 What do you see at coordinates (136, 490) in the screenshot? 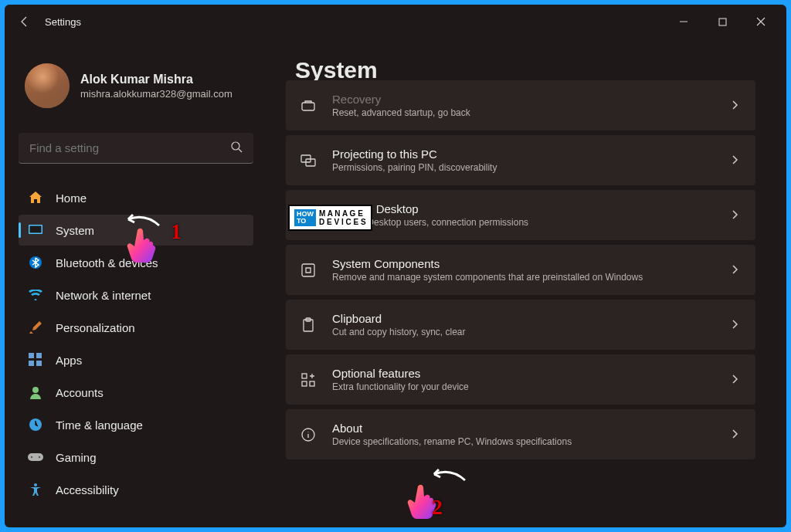
I see `sidebar-item-accessibility: Accessibility` at bounding box center [136, 490].